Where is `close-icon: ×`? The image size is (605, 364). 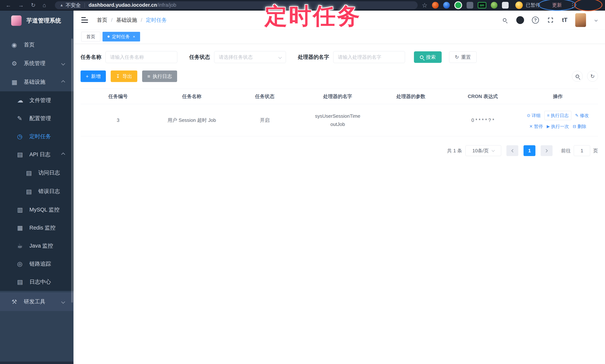
close-icon: × is located at coordinates (134, 37).